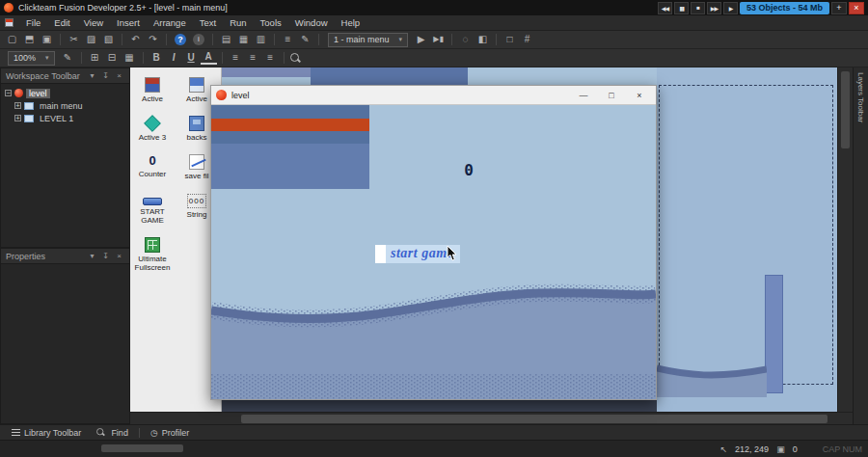  What do you see at coordinates (845, 239) in the screenshot?
I see `vertical-scrollbar` at bounding box center [845, 239].